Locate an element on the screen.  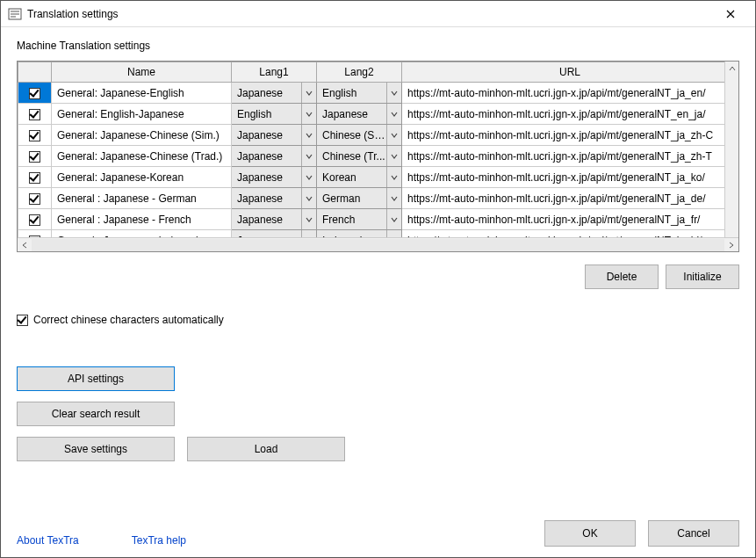
scroll-left-icon is located at coordinates (25, 245).